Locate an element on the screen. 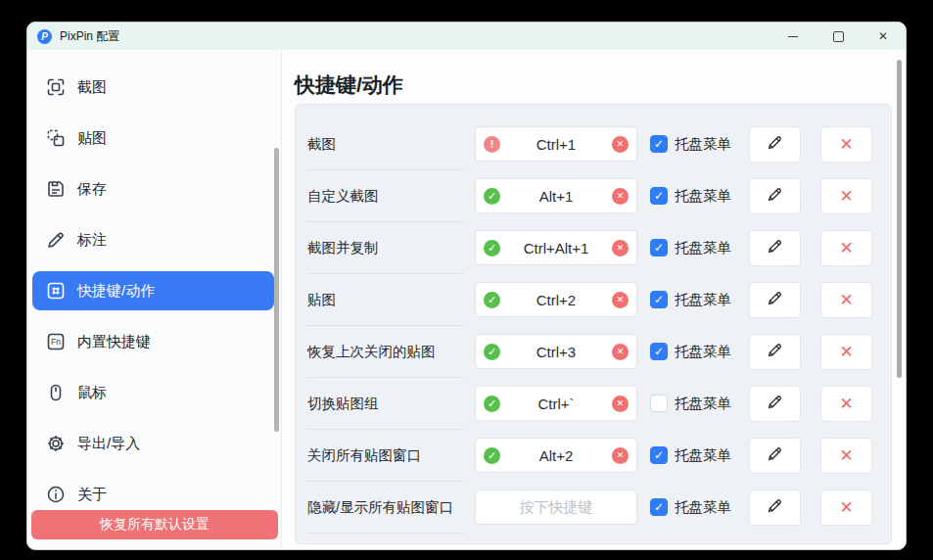  hotkey-input: ✓ Alt+1 ✕ is located at coordinates (556, 196).